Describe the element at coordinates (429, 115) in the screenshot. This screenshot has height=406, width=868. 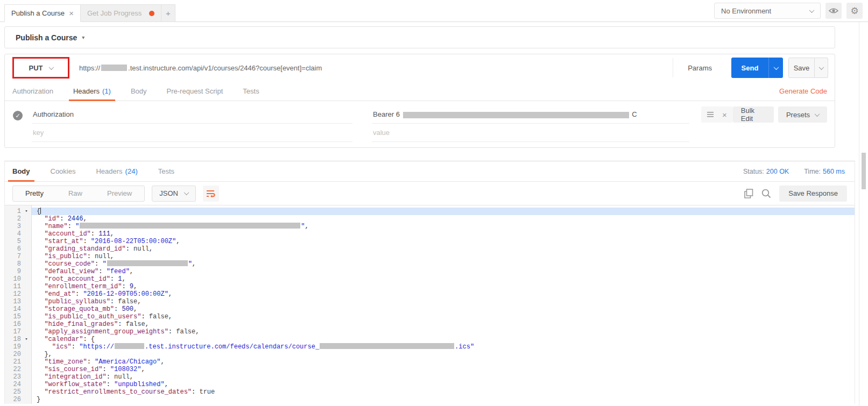
I see `header-row: Authorization Bearer 6 C ×` at that location.